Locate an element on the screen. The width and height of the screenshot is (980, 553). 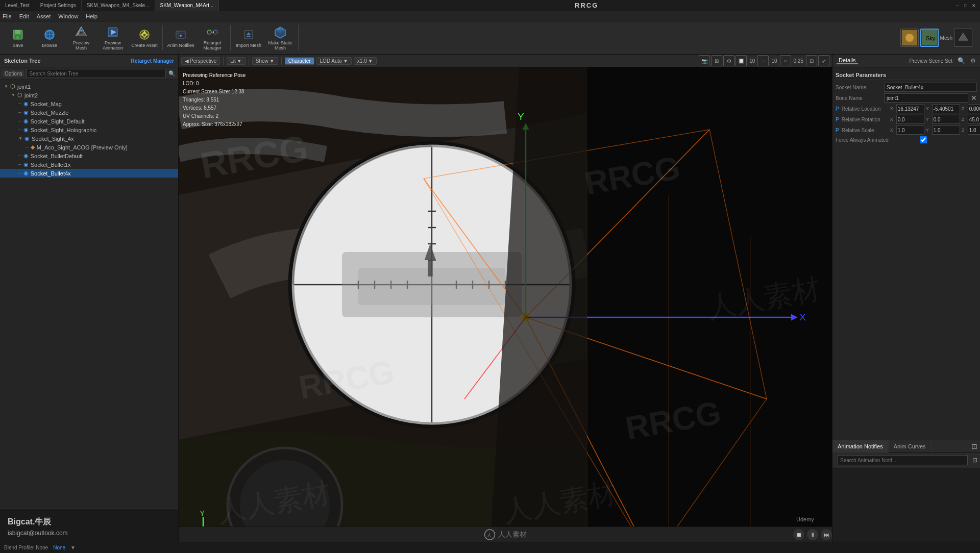
pause-button: ⏸ is located at coordinates (813, 535).